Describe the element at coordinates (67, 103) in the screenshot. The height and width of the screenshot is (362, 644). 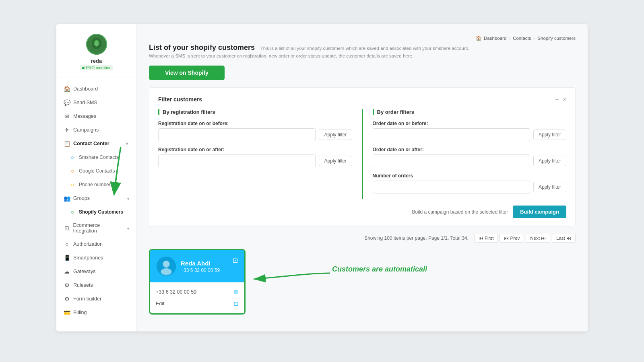
I see `chat-icon: 💬` at that location.